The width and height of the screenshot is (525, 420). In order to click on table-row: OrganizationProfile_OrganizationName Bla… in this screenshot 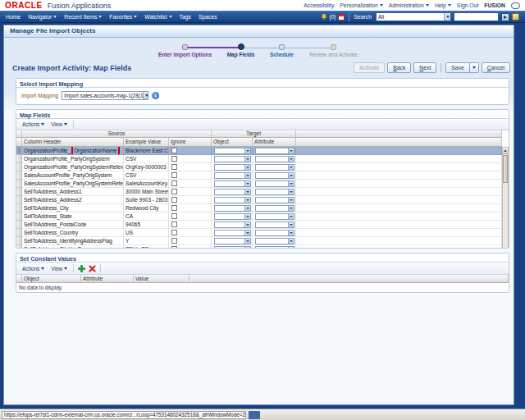, I will do `click(259, 151)`.